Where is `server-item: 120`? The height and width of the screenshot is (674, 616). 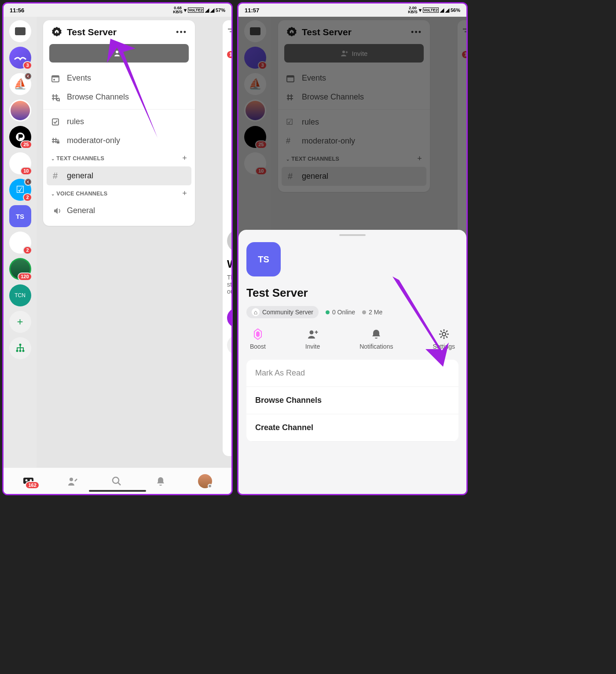 server-item: 120 is located at coordinates (20, 269).